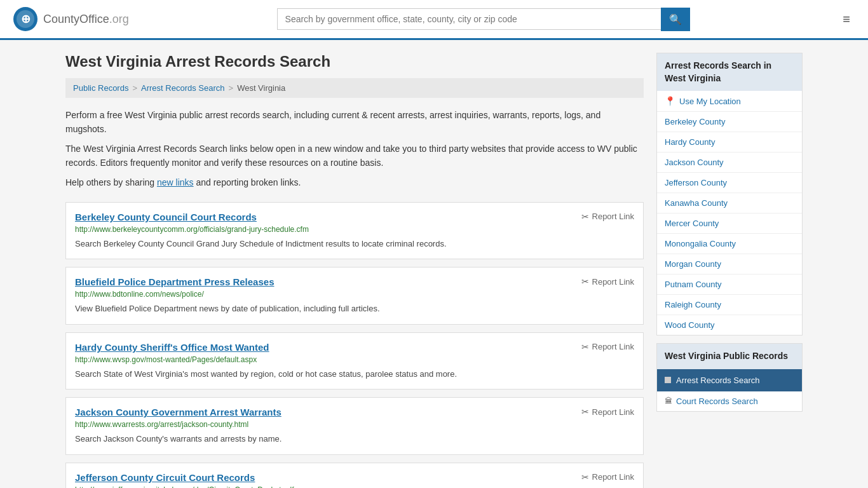 The image size is (868, 488). I want to click on sidebar-county-item: Morgan County, so click(729, 264).